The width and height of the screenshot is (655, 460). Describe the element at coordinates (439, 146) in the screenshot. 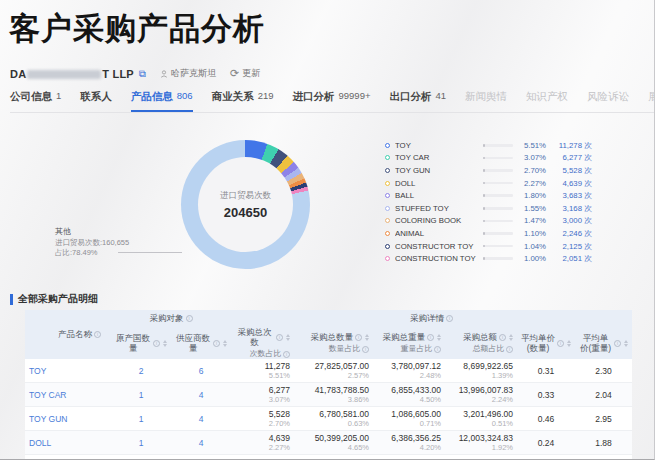

I see `legend-label: TOY` at that location.